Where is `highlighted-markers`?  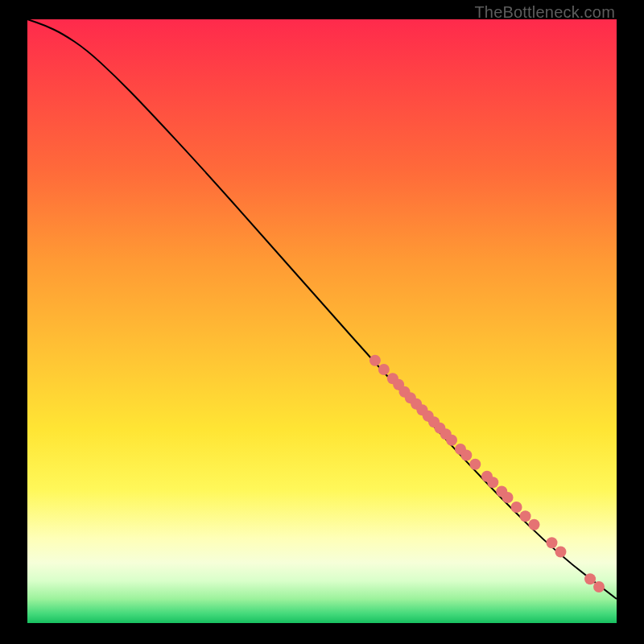 highlighted-markers is located at coordinates (487, 473).